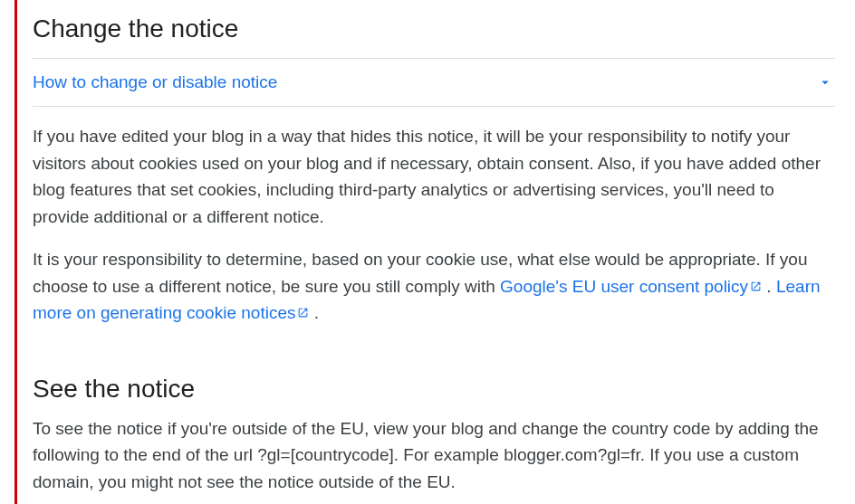  I want to click on expander-how-to-change: How to change or disable notice, so click(434, 82).